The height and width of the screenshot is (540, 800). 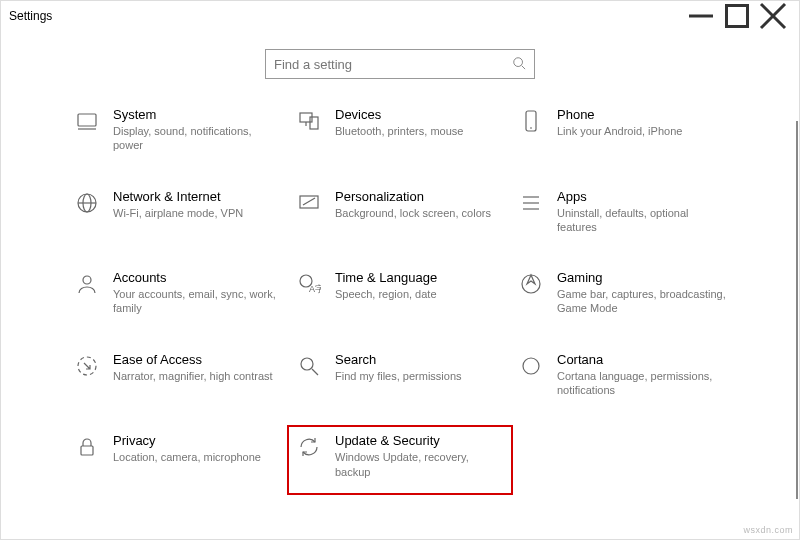 I want to click on tile-update-security: Update & Security Windows Update, recove…, so click(x=400, y=460).